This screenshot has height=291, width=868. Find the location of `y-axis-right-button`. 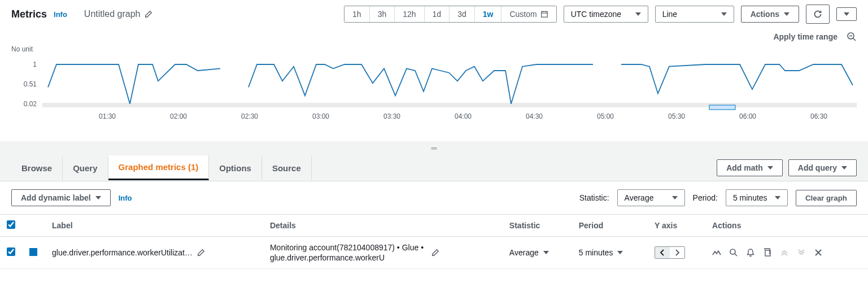

y-axis-right-button is located at coordinates (677, 253).